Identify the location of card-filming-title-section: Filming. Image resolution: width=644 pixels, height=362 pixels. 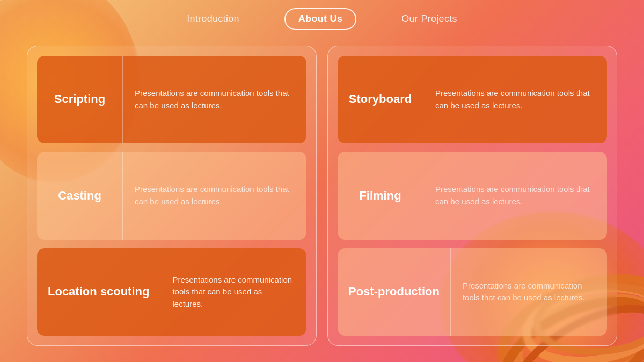
(380, 195).